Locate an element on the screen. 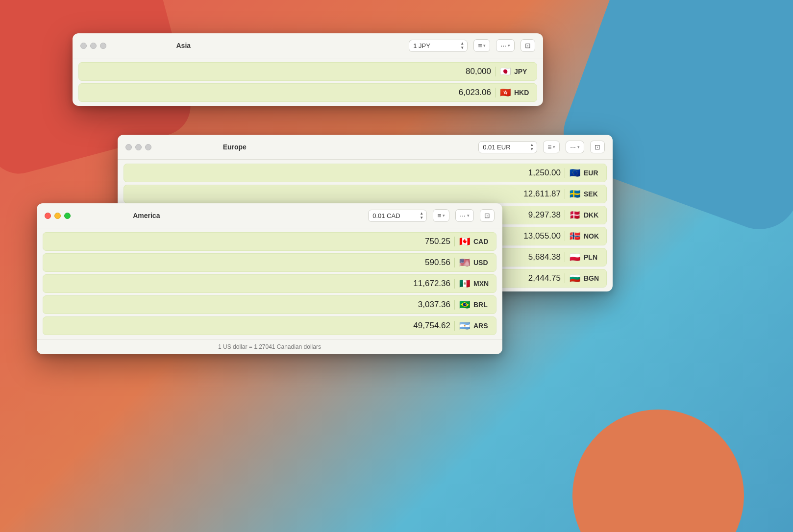  flag-usd: 🇺🇸 is located at coordinates (465, 263).